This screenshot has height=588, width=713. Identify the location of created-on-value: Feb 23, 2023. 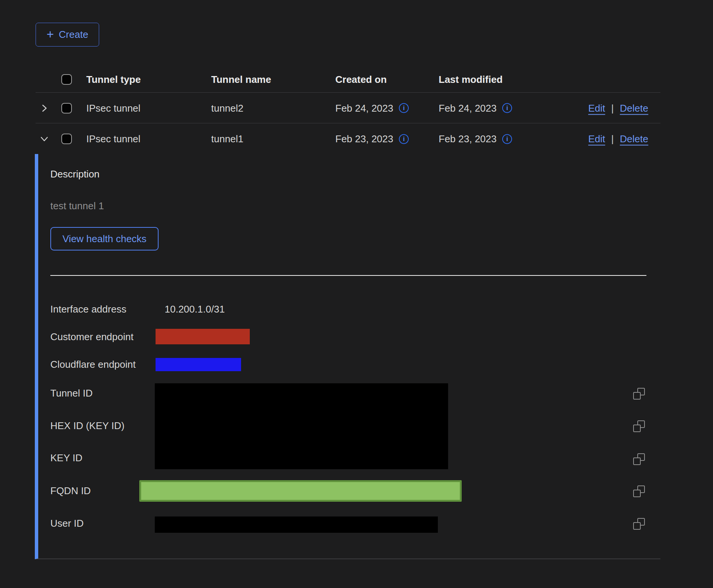
(364, 139).